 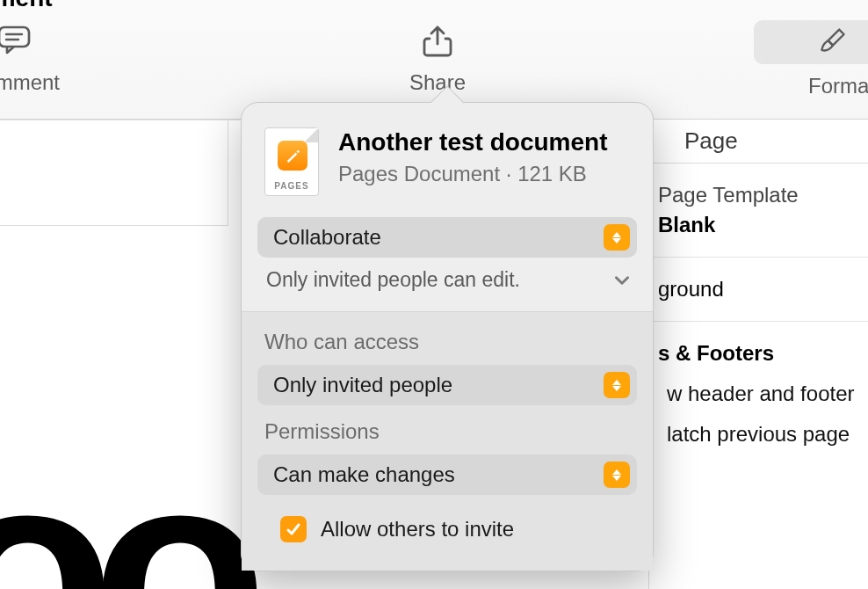 What do you see at coordinates (447, 533) in the screenshot?
I see `allow-others-invite-row: Allow others to invite` at bounding box center [447, 533].